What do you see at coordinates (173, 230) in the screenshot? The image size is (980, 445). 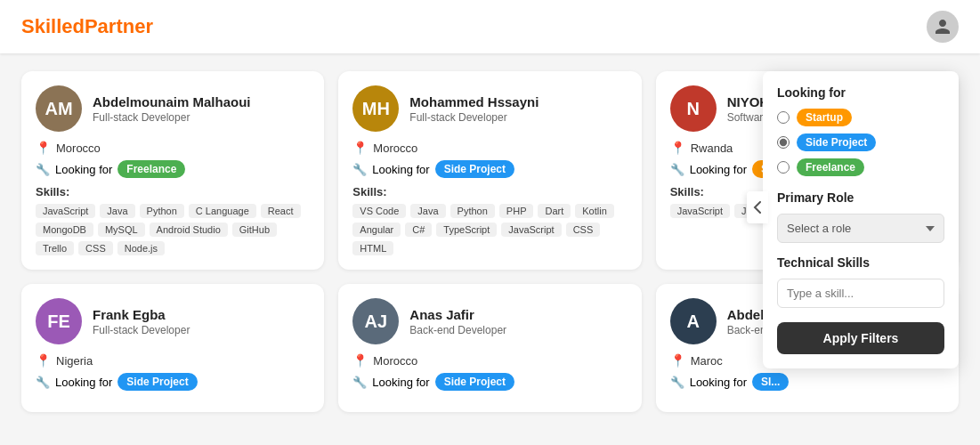 I see `skills-list: JavaScriptJavaPythonC LanguageReactMongo…` at bounding box center [173, 230].